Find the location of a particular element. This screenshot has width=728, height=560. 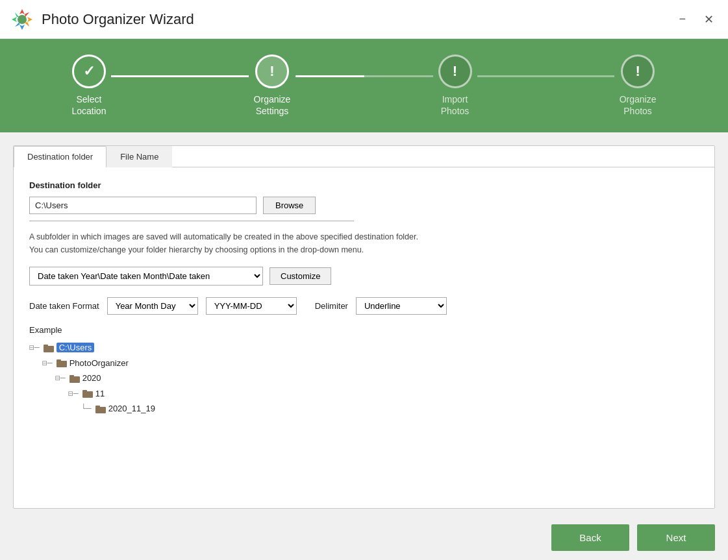

tab-file-name: File Name is located at coordinates (139, 157).